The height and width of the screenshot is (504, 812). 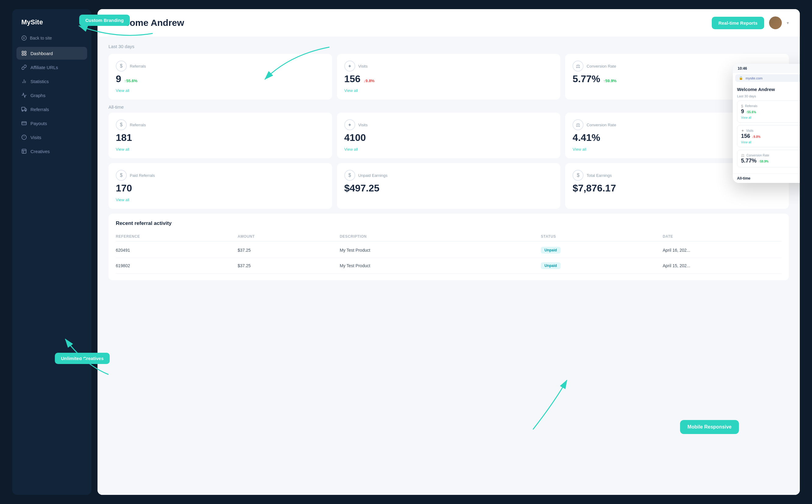 What do you see at coordinates (449, 135) in the screenshot?
I see `alltime-cards-row-1: $ Referrals 181 View all ✦ Visits 4100 V…` at bounding box center [449, 135].